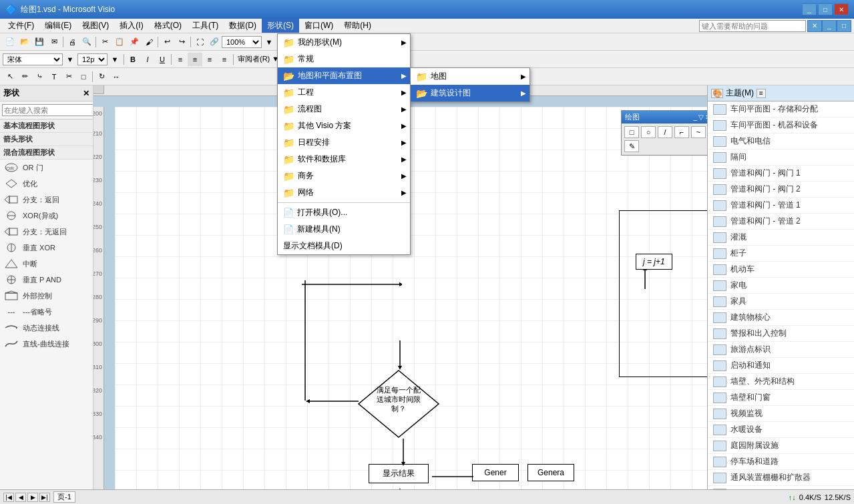 The height and width of the screenshot is (504, 854). I want to click on page-last-button: ▶|, so click(45, 497).